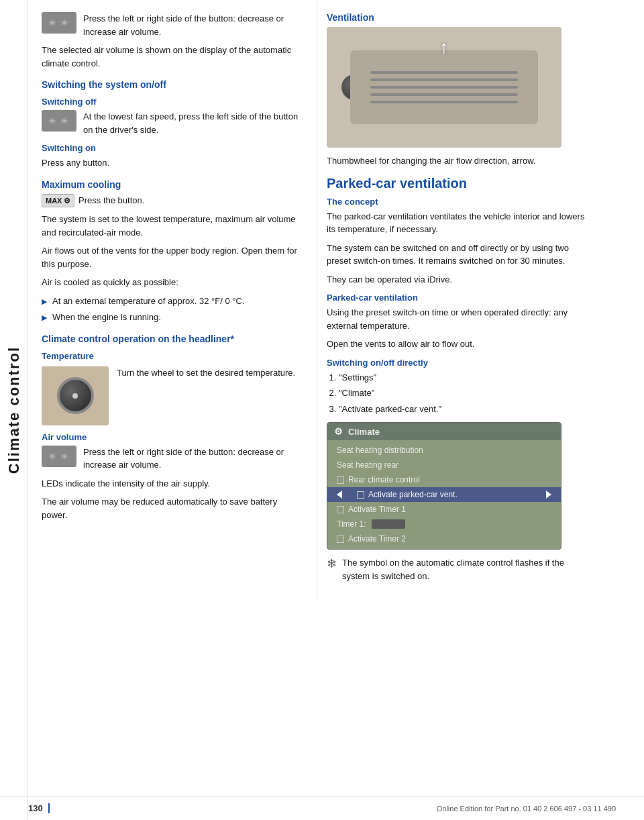  I want to click on climate-screen-header: ⚙ Climate, so click(444, 431).